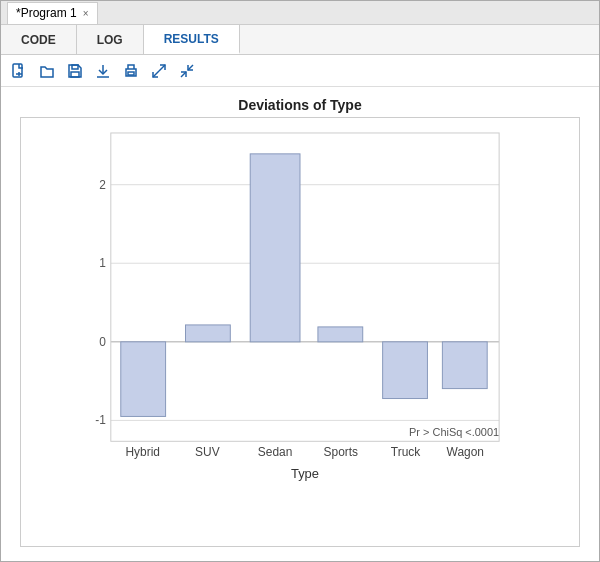 The width and height of the screenshot is (600, 562). Describe the element at coordinates (208, 452) in the screenshot. I see `x-label-suv: SUV` at that location.